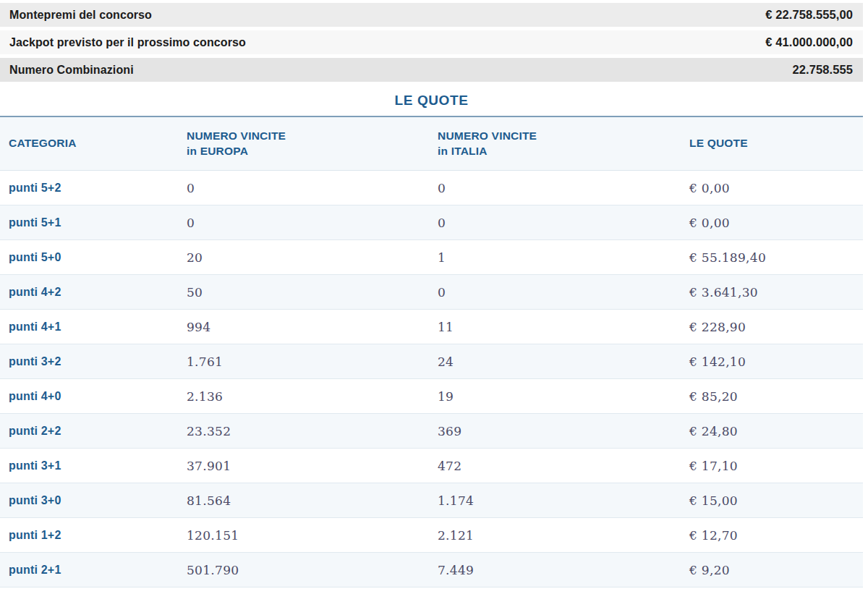  Describe the element at coordinates (431, 188) in the screenshot. I see `table-row-punti-5-2: punti 5+2 0 0 € 0,00` at that location.